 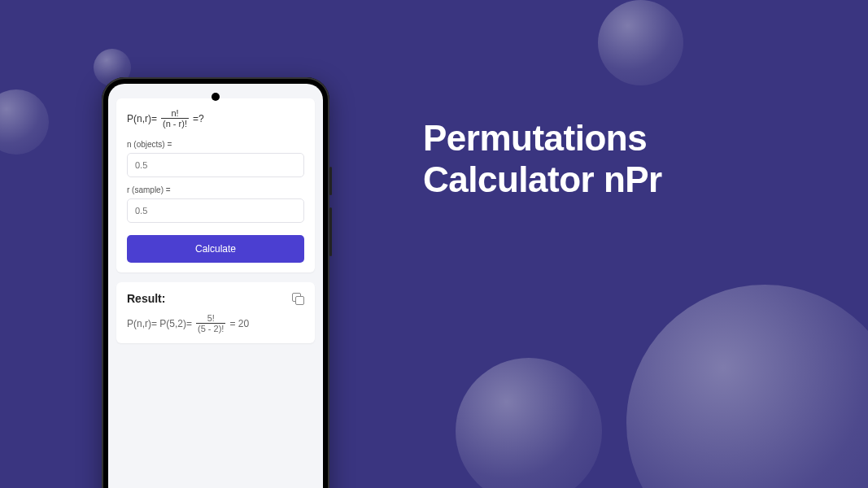 I want to click on result-numerator: 5!, so click(x=212, y=318).